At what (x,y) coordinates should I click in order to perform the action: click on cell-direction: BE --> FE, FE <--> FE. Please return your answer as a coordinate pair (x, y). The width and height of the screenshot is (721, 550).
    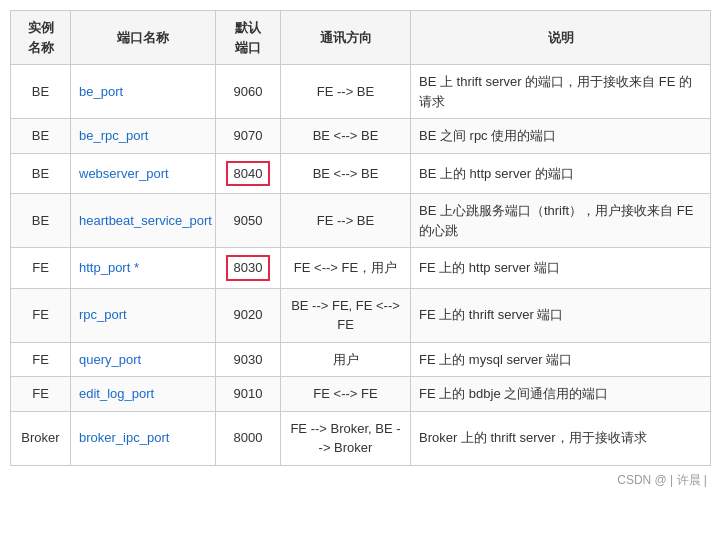
    Looking at the image, I should click on (346, 315).